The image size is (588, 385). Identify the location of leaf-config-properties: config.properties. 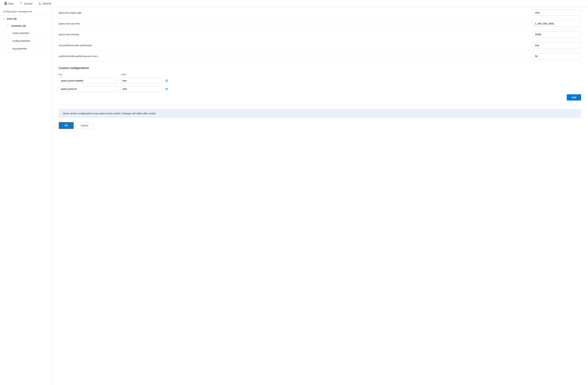
(26, 41).